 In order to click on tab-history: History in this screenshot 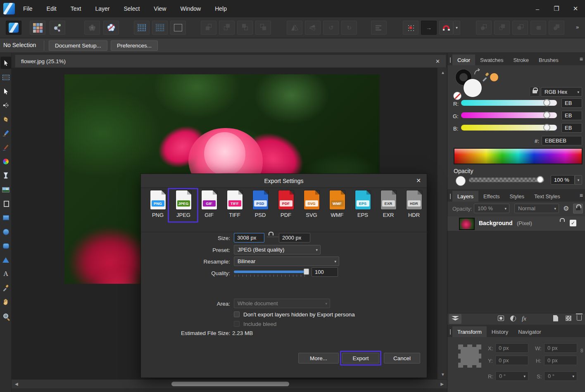, I will do `click(500, 332)`.